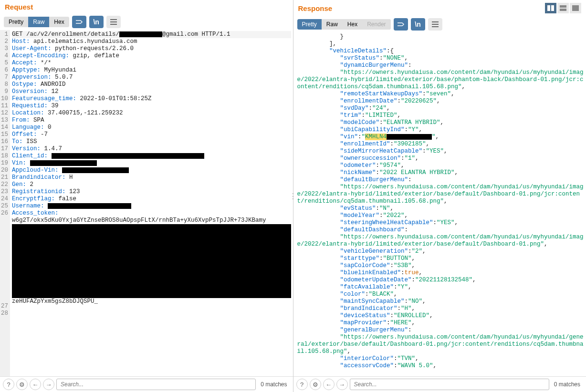 The width and height of the screenshot is (586, 392). Describe the element at coordinates (302, 384) in the screenshot. I see `response-help-button: ?` at that location.